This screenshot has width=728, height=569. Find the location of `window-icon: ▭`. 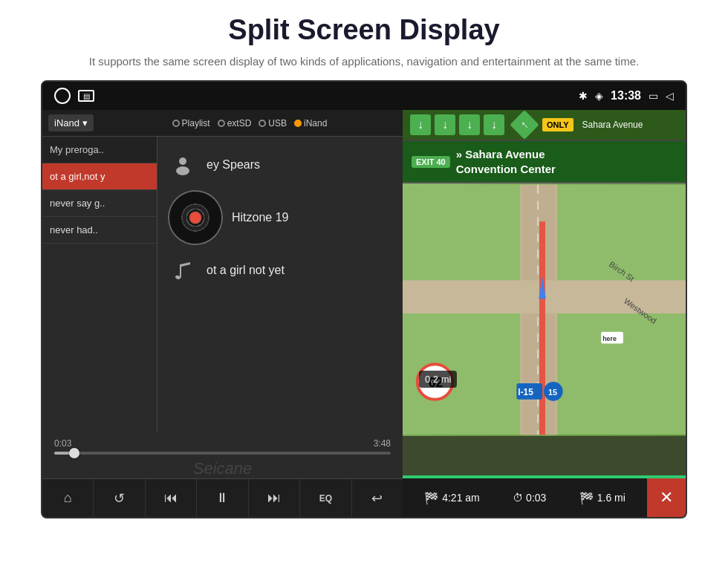

window-icon: ▭ is located at coordinates (654, 96).